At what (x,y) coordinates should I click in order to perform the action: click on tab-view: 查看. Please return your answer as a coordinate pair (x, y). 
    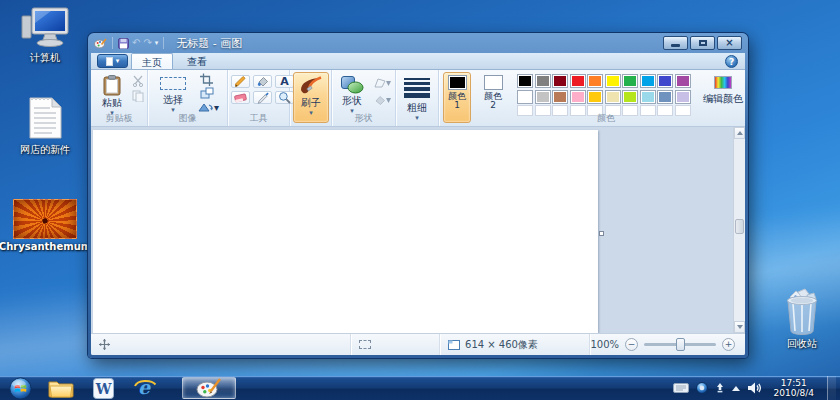
    Looking at the image, I should click on (197, 61).